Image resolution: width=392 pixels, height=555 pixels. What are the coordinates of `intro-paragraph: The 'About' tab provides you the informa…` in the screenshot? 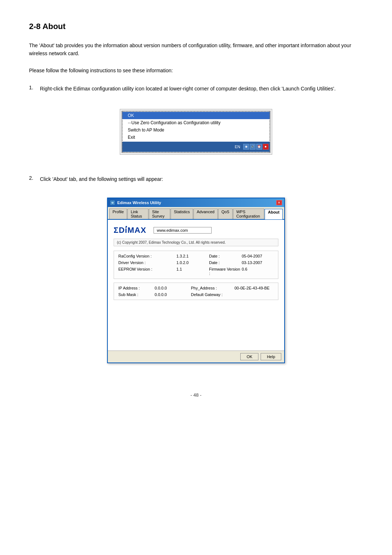 It's located at (196, 49).